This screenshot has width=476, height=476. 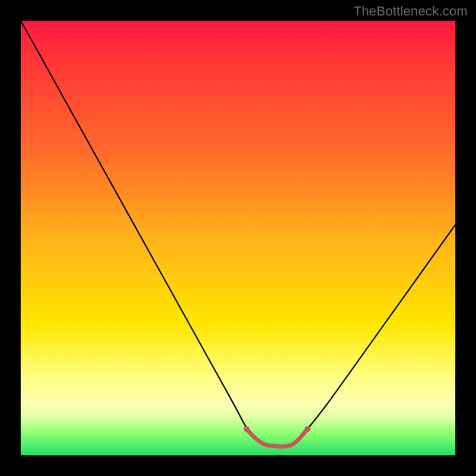 I want to click on trough-highlight-dot-left, so click(x=247, y=429).